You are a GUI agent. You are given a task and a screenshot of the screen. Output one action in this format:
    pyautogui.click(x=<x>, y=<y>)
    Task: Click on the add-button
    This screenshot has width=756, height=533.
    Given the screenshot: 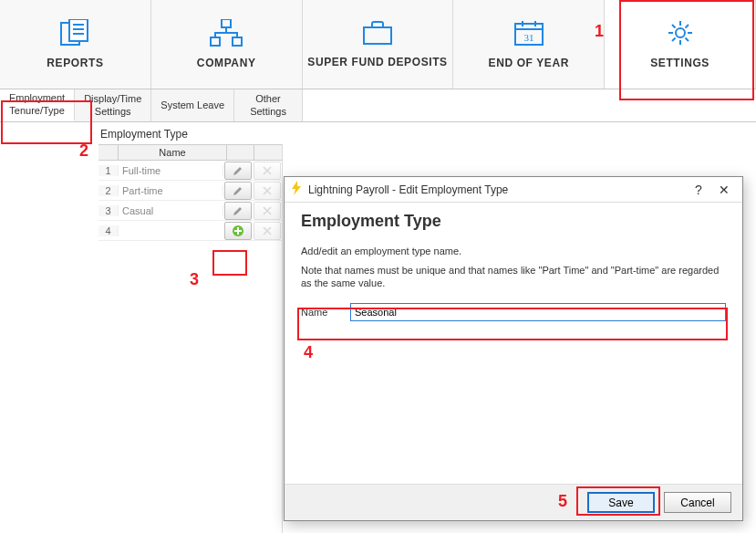 What is the action you would take?
    pyautogui.click(x=238, y=231)
    